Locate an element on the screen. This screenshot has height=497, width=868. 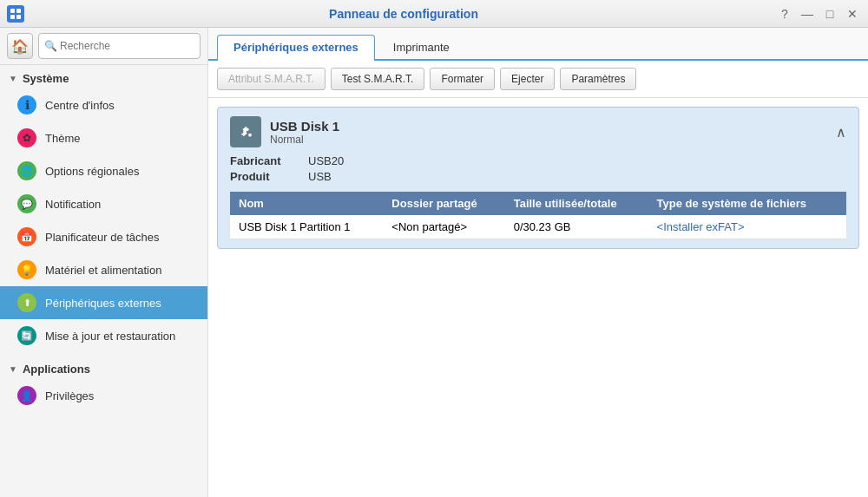
sidebar-label-peripheriques: Périphériques externes is located at coordinates (103, 304).